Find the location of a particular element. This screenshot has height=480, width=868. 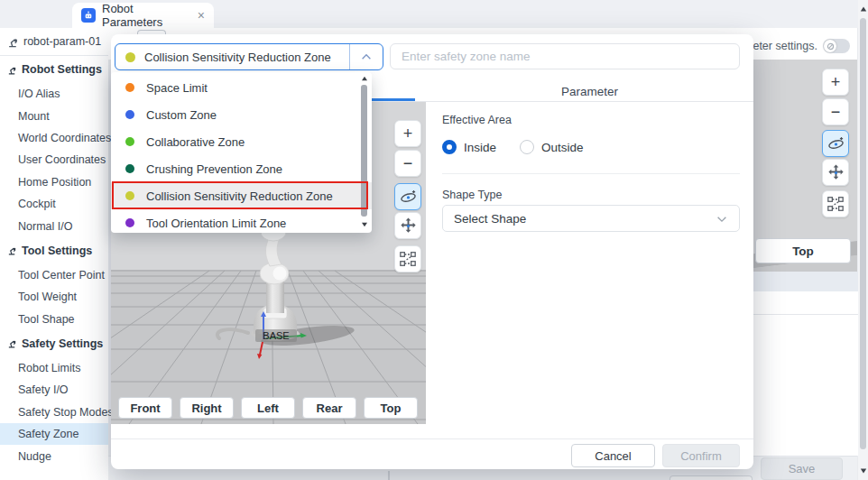

page-orbit-button is located at coordinates (836, 143).